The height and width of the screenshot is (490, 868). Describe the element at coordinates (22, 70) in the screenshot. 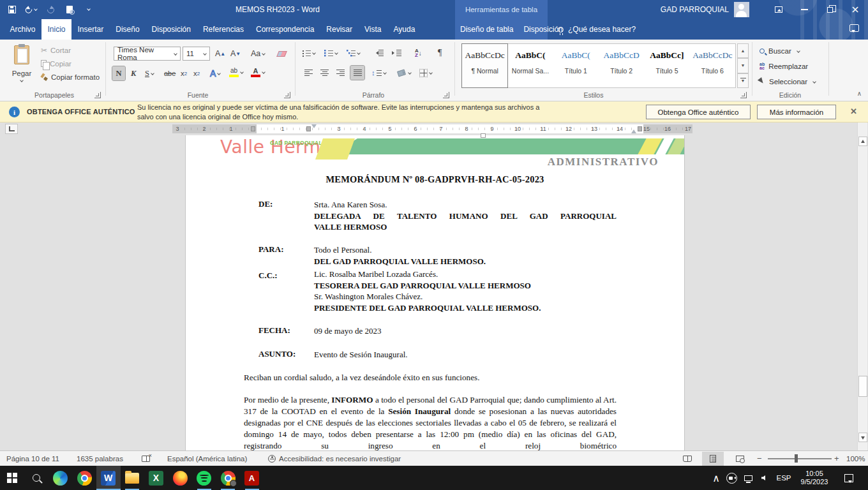

I see `paste-button: Pegar` at that location.